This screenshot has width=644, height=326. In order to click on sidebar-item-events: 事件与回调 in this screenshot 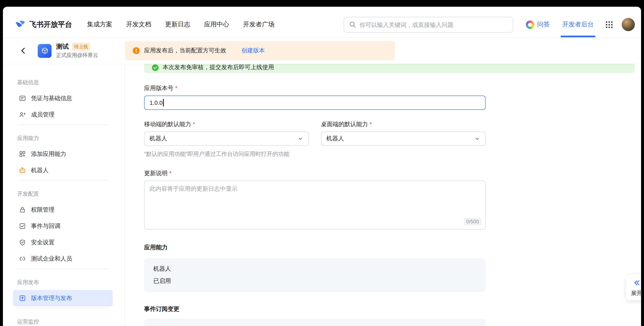, I will do `click(63, 226)`.